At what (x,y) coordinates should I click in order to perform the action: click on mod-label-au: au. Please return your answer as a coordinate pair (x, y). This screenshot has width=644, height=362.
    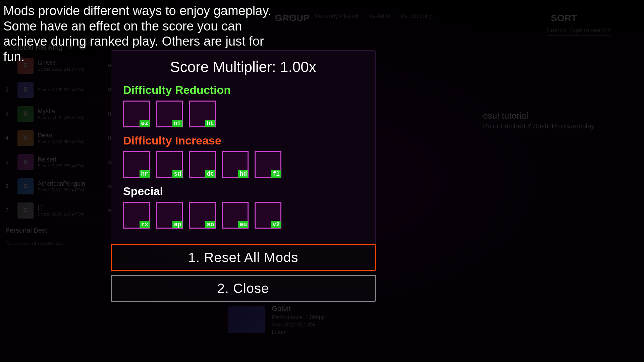
    Looking at the image, I should click on (243, 225).